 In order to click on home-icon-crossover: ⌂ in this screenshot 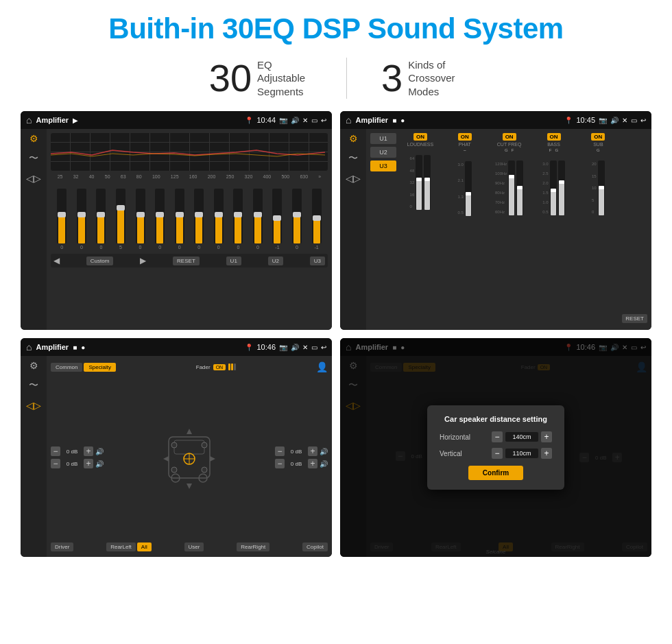, I will do `click(348, 120)`.